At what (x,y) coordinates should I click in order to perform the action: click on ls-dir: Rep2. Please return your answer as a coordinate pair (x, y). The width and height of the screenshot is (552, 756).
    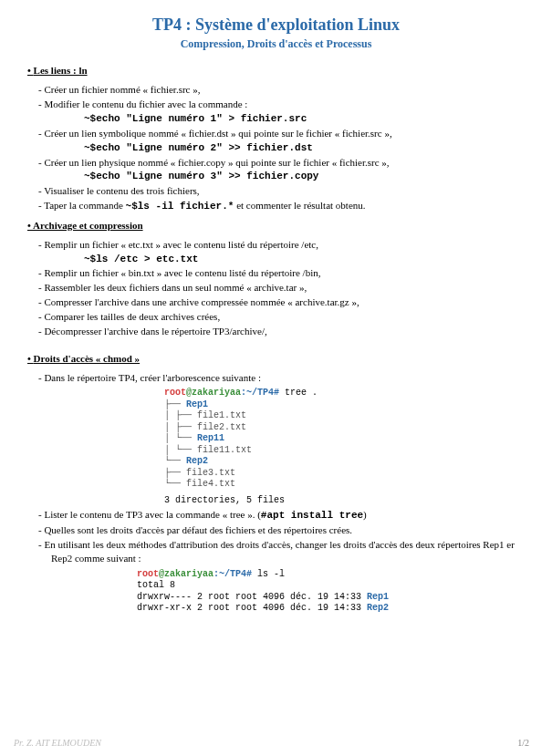
    Looking at the image, I should click on (378, 607).